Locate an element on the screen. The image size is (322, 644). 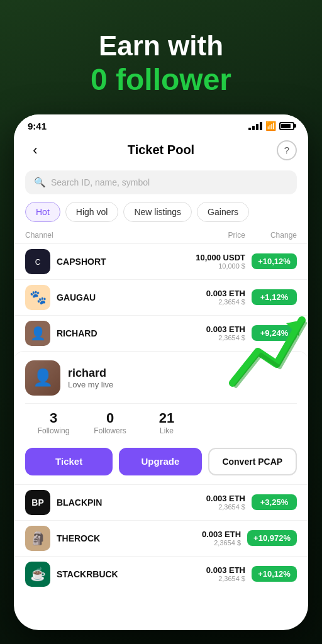
upgrade-button: Upgrade is located at coordinates (160, 462).